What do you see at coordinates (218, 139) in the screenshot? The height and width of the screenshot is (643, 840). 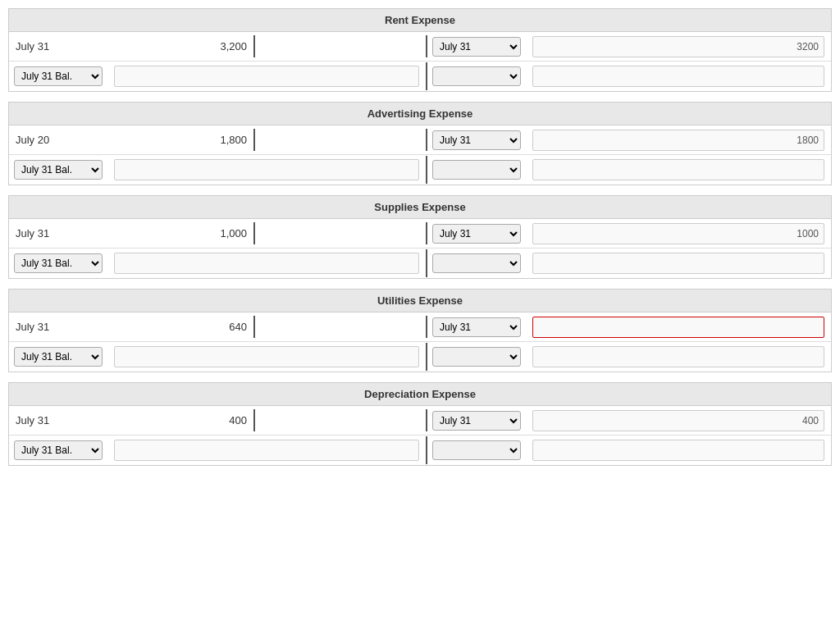 I see `left-section: July 201,800` at bounding box center [218, 139].